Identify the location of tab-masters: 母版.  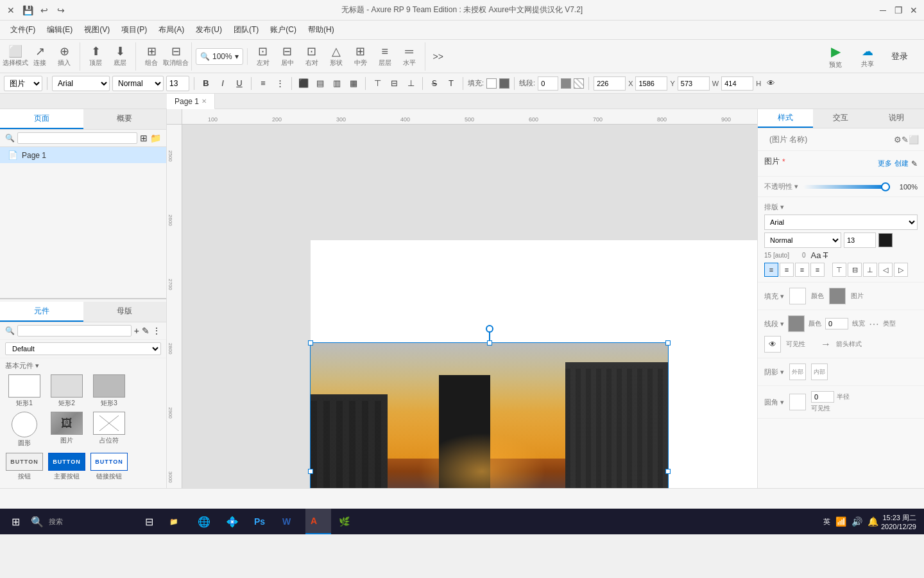
(125, 312).